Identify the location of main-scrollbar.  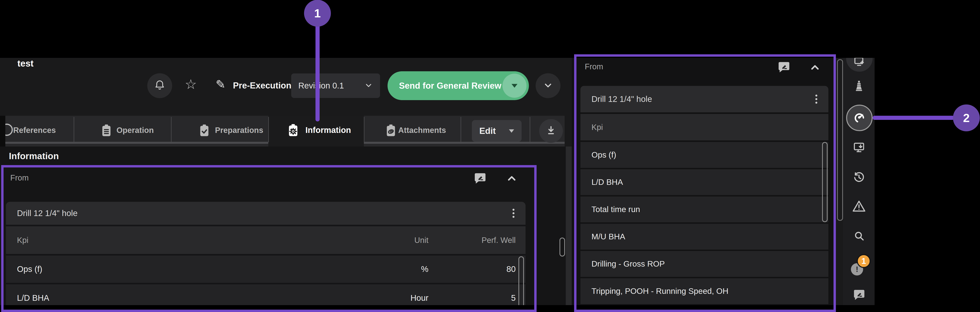
(562, 247).